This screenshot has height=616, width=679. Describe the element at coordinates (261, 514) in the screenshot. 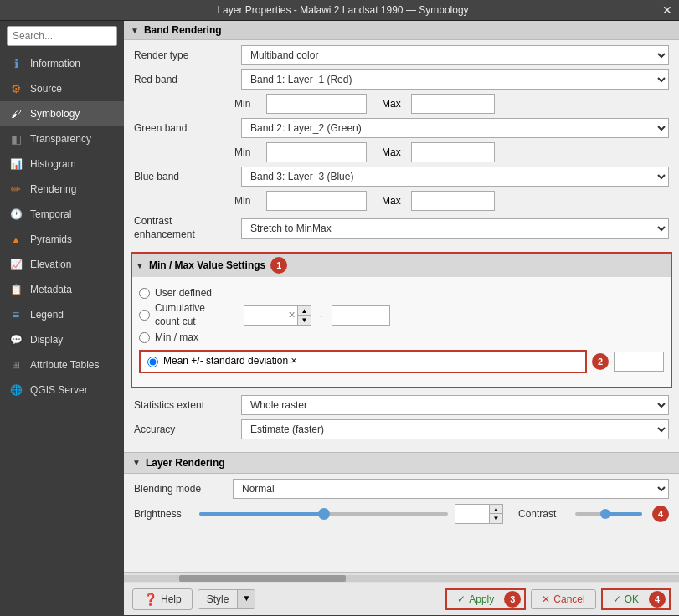

I see `brightness-slider-fill` at that location.